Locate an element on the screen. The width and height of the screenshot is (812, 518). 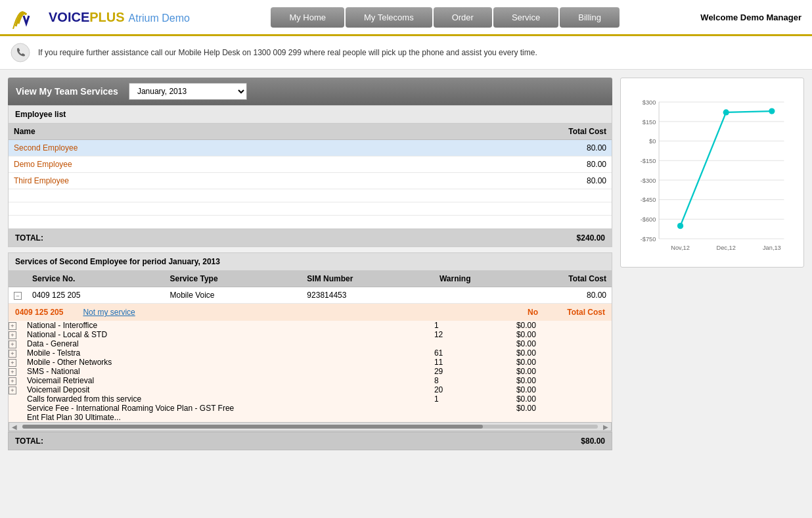
total-label: TOTAL: is located at coordinates (29, 238).